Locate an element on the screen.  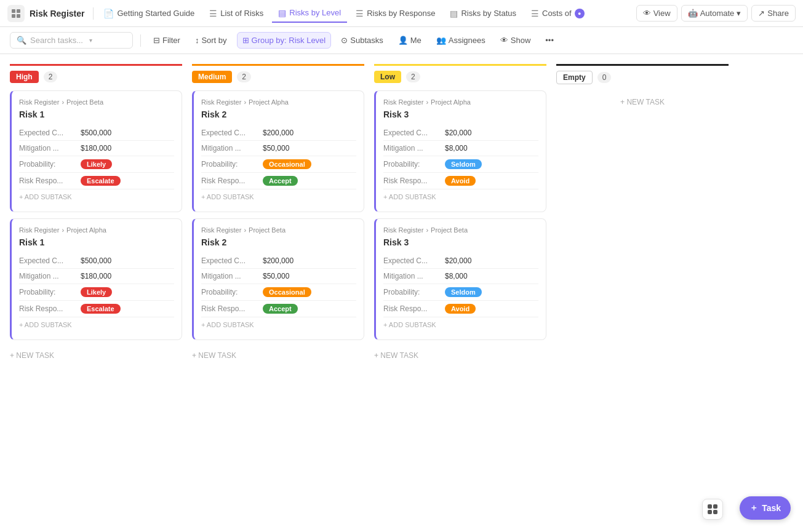
card-low-1: Risk Register›Project BetaRisk 3Expected… is located at coordinates (460, 279).